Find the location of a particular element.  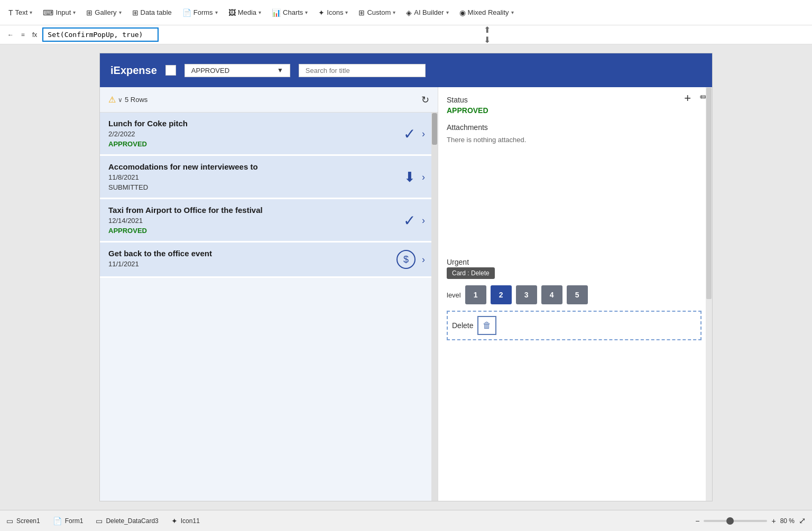

toolbar-charts-label: Charts is located at coordinates (293, 13).